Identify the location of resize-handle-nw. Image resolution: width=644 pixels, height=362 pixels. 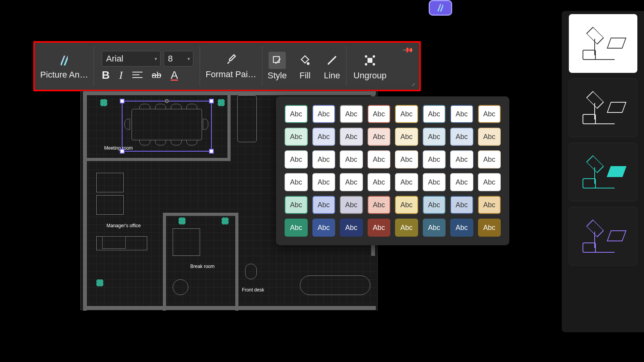
(122, 101).